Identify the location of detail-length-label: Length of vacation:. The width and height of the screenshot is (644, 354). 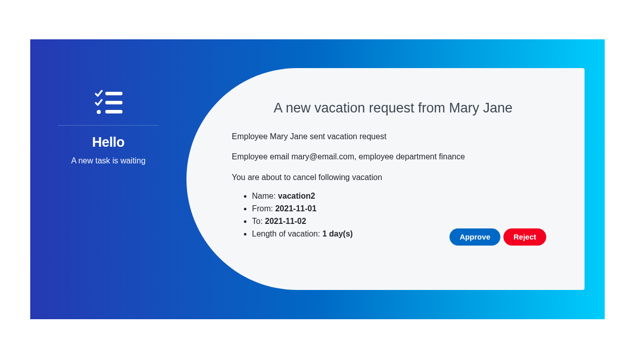
(287, 234).